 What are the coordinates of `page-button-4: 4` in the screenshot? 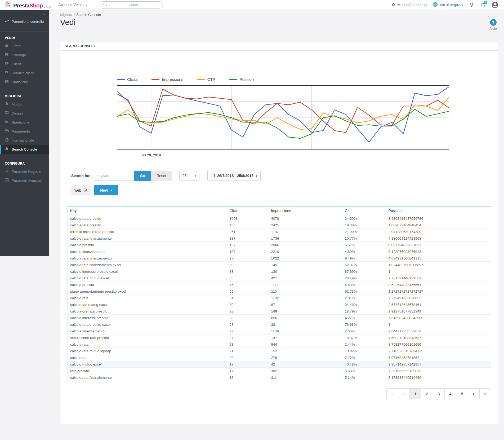 It's located at (451, 394).